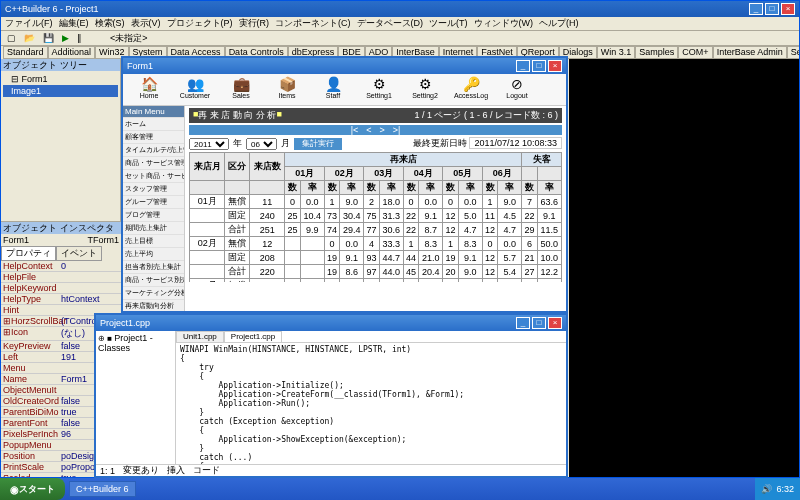  Describe the element at coordinates (154, 124) in the screenshot. I see `sidemenu-item: ホーム` at that location.